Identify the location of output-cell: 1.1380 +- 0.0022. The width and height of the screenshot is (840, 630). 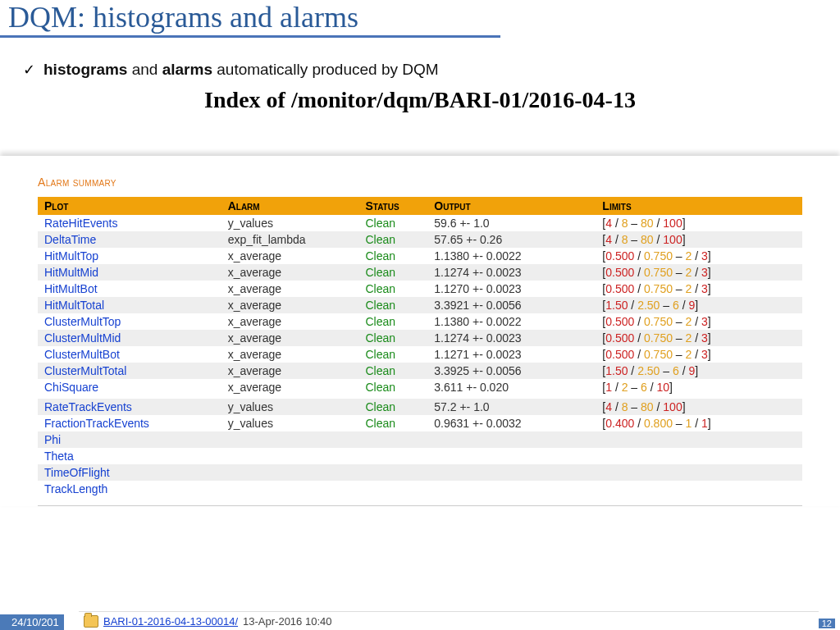
(512, 322).